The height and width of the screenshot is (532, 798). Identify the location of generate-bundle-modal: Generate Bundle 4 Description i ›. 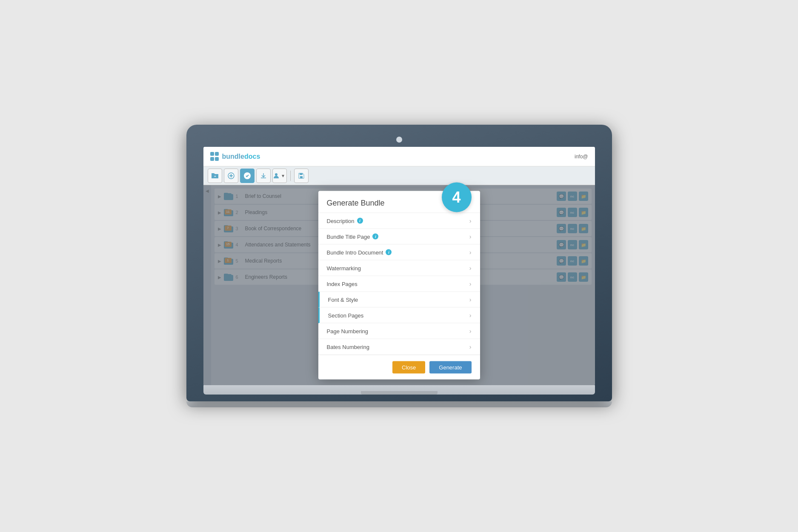
(399, 285).